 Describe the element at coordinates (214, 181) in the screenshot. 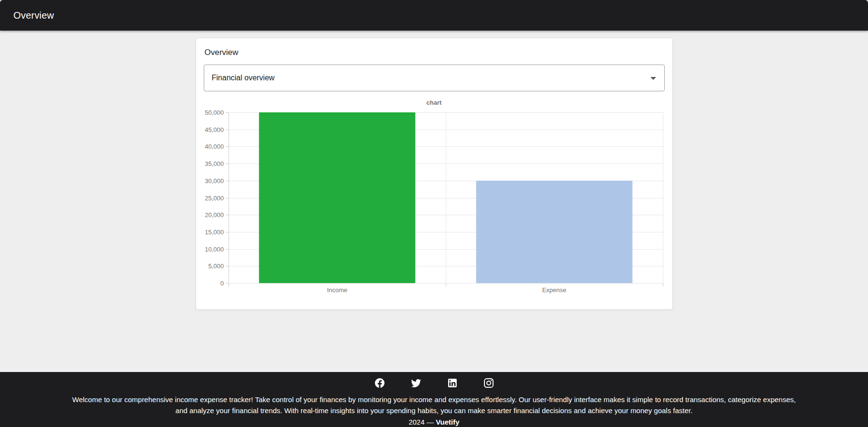

I see `svg-text: 30,000` at that location.